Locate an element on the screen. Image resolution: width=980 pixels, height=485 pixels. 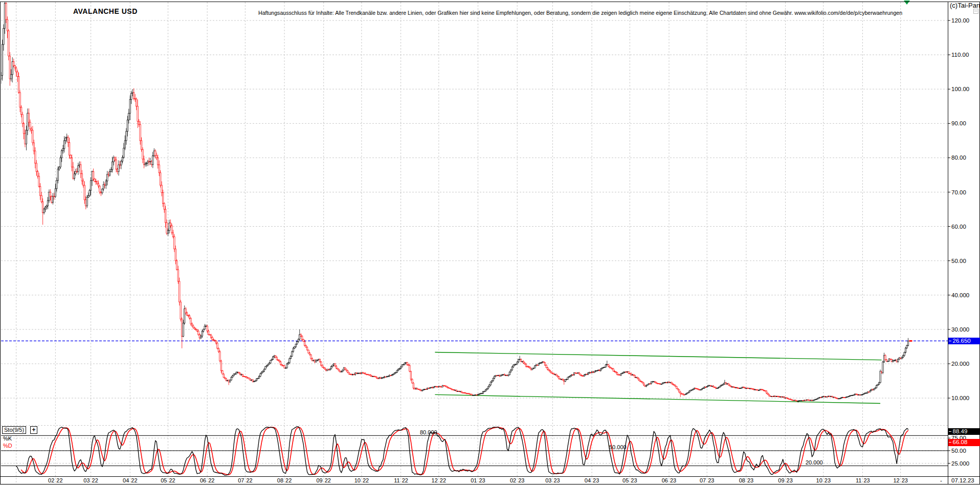
disclaimer-text: Haftungsausschluss für Inhalte: Alle Tre… is located at coordinates (580, 13).